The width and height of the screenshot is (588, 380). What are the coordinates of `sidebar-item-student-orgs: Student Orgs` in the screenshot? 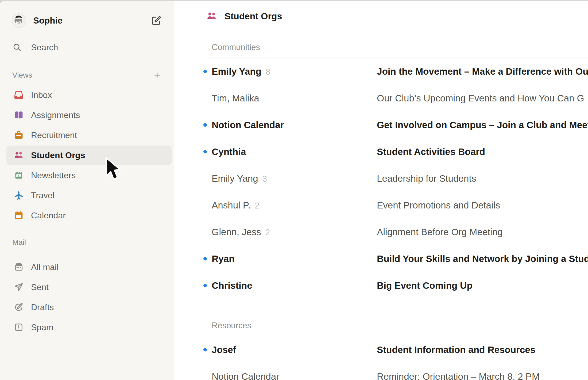 It's located at (89, 155).